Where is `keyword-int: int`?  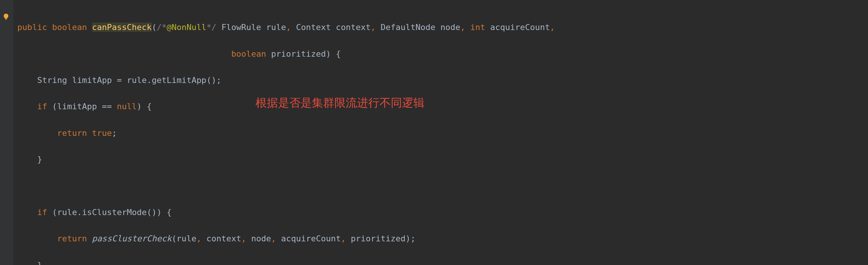 keyword-int: int is located at coordinates (478, 27).